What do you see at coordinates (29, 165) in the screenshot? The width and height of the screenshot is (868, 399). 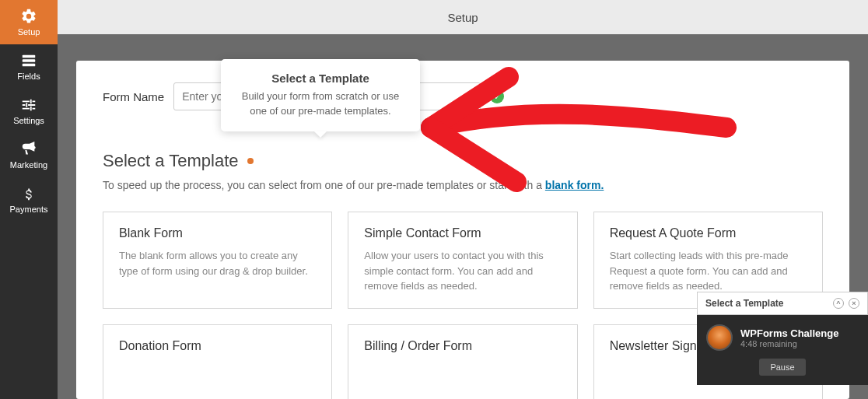 I see `sidebar-item-label: Marketing` at bounding box center [29, 165].